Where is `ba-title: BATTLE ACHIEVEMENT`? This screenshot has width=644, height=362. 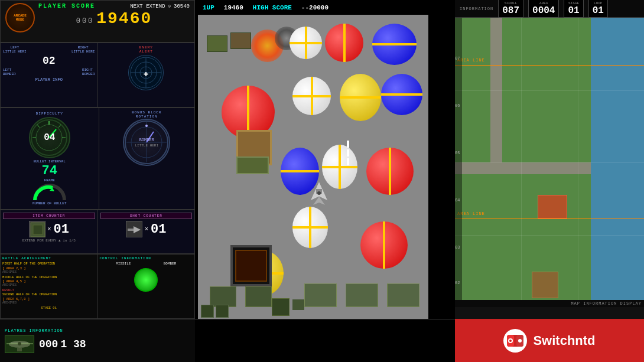
ba-title: BATTLE ACHIEVEMENT is located at coordinates (49, 259).